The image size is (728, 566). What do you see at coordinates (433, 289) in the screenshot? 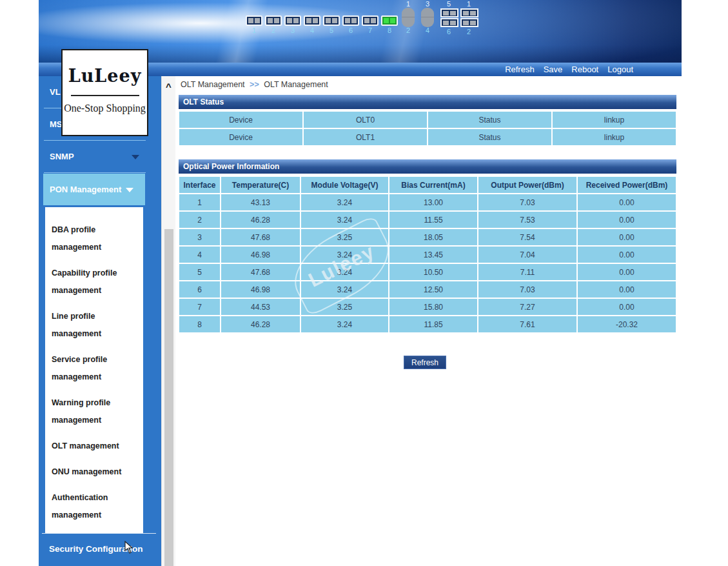
I see `cell: 12.50` at bounding box center [433, 289].